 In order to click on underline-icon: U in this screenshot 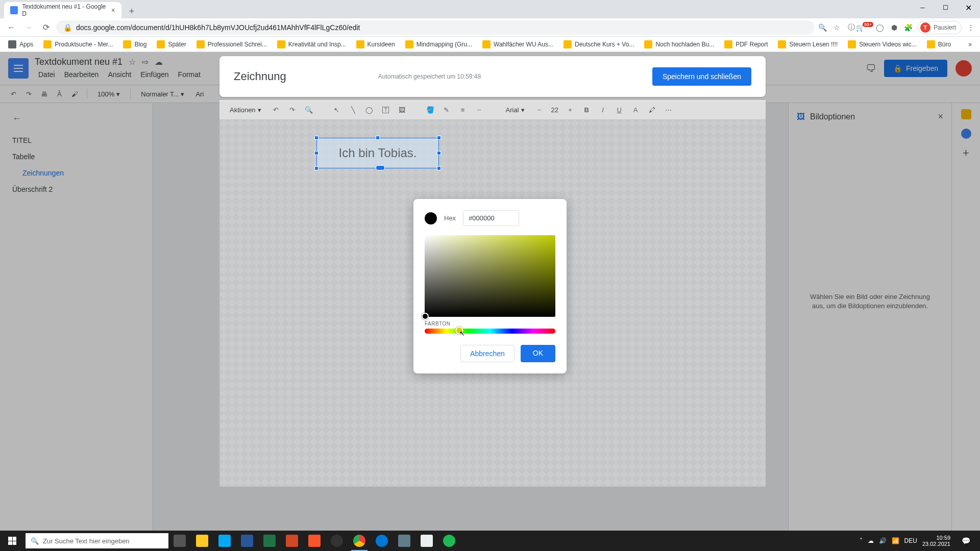, I will do `click(619, 110)`.